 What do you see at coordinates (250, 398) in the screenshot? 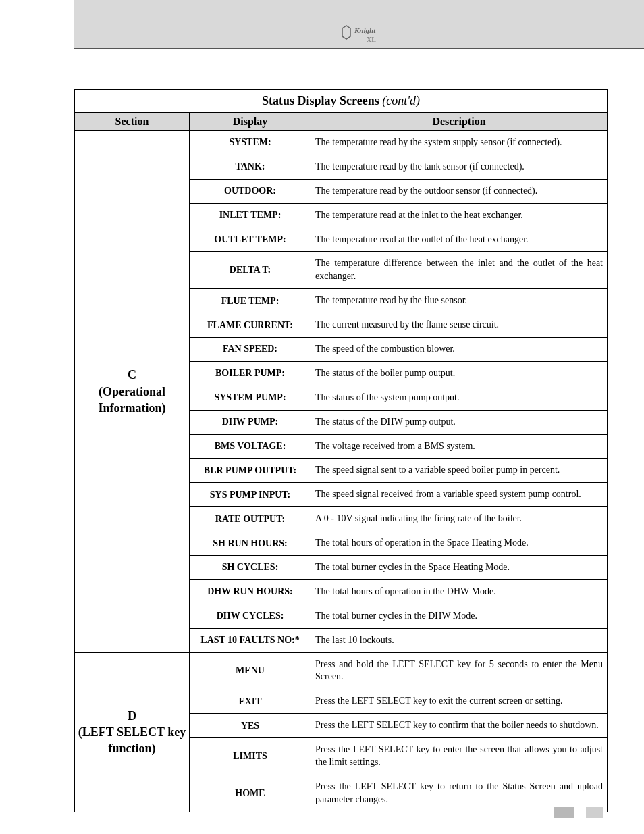
I see `display-cell: SYSTEM PUMP:` at bounding box center [250, 398].